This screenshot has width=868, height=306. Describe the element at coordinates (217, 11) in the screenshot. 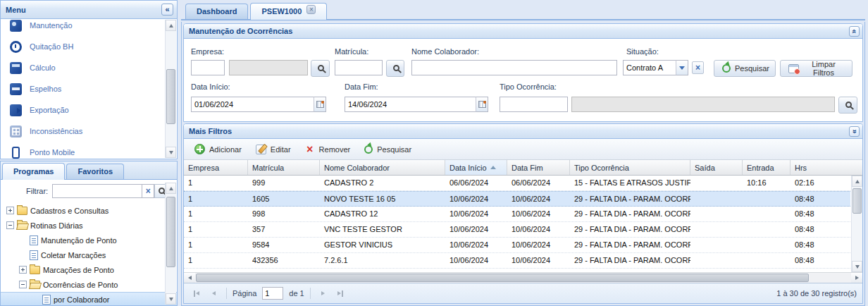

I see `tab-dashboard: Dashboard` at that location.